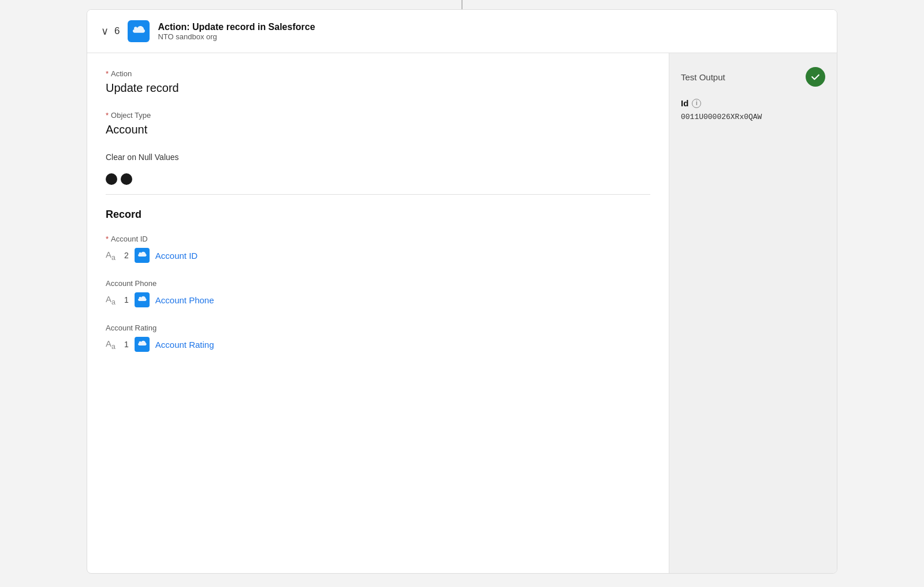 The width and height of the screenshot is (924, 587). What do you see at coordinates (107, 239) in the screenshot?
I see `account-id-required-star: *` at bounding box center [107, 239].